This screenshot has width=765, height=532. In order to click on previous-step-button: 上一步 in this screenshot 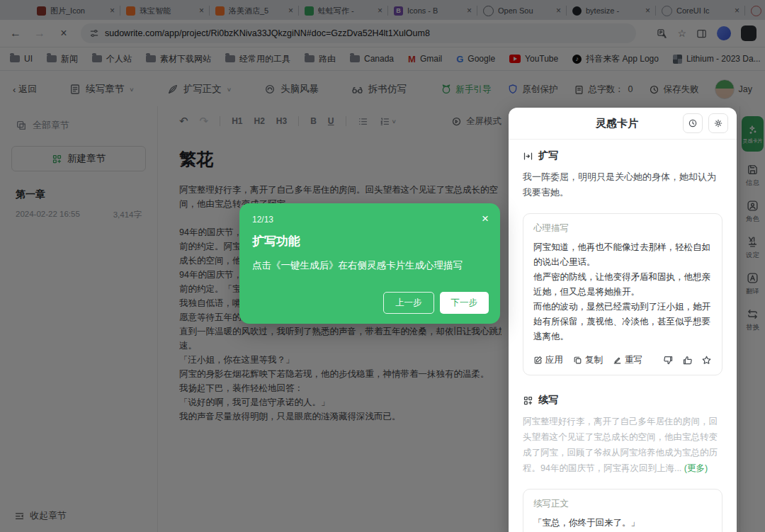, I will do `click(409, 303)`.